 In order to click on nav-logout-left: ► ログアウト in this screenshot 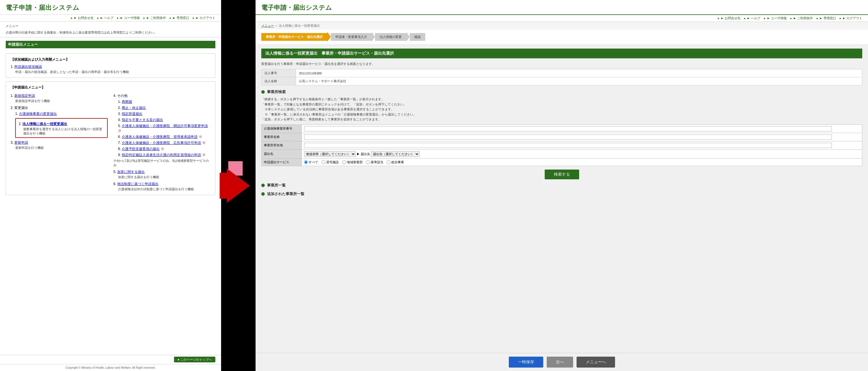, I will do `click(204, 18)`.